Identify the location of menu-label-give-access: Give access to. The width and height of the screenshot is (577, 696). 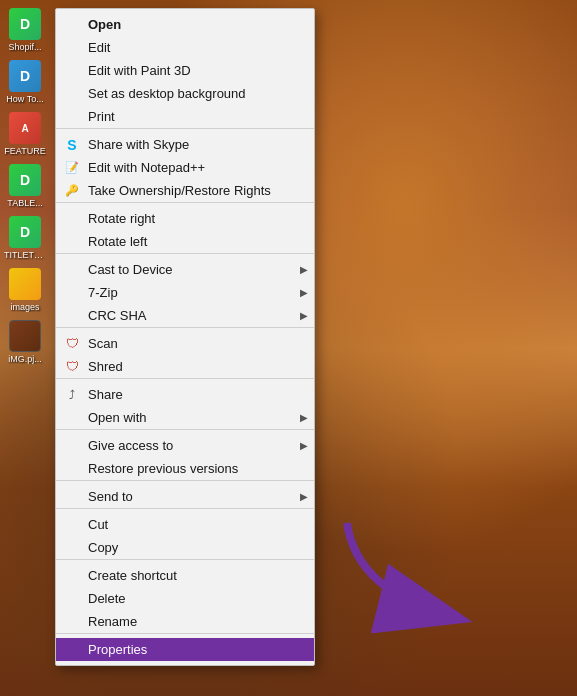
(130, 446).